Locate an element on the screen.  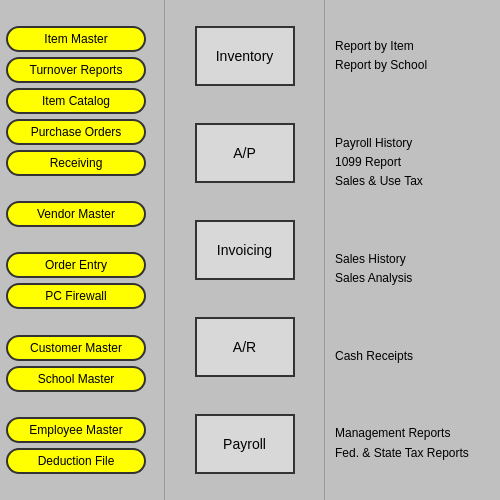
report-link-management-reports: Management Reports is located at coordinates (412, 434).